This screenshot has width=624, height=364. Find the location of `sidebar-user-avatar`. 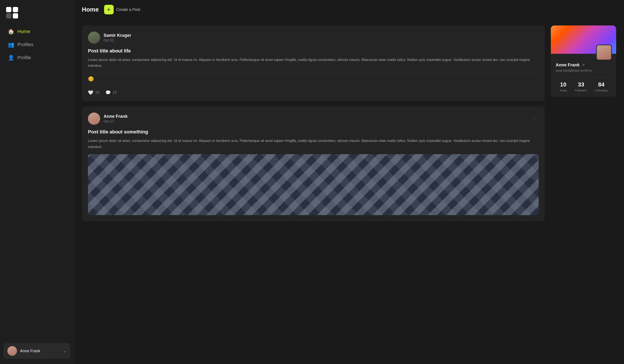

sidebar-user-avatar is located at coordinates (12, 351).